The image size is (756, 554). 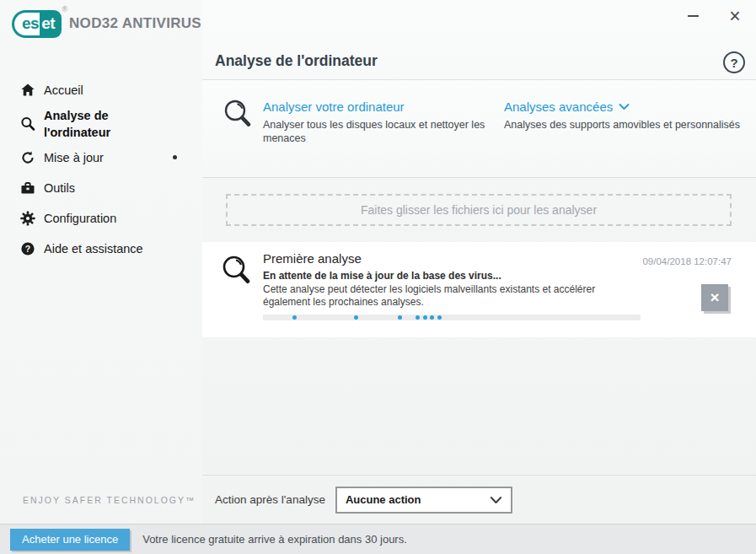 What do you see at coordinates (270, 499) in the screenshot?
I see `action-after-scan-label: Action après l'analyse` at bounding box center [270, 499].